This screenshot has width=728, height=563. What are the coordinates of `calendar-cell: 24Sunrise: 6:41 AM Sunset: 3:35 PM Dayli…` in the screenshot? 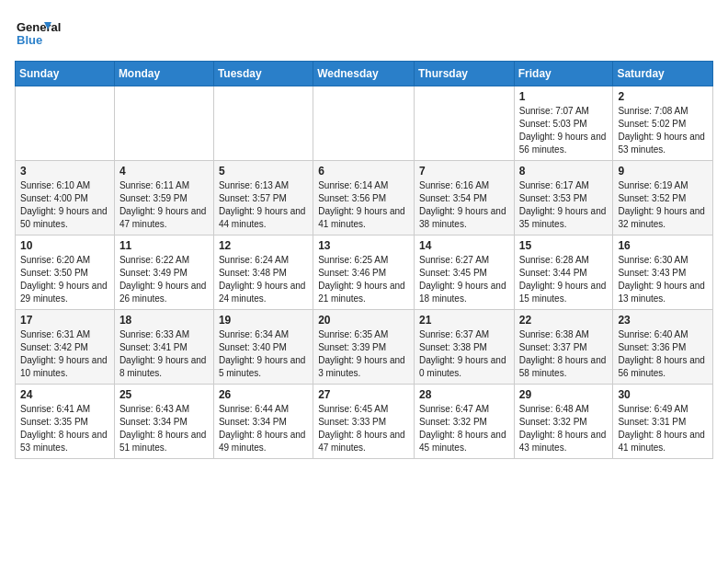 It's located at (65, 421).